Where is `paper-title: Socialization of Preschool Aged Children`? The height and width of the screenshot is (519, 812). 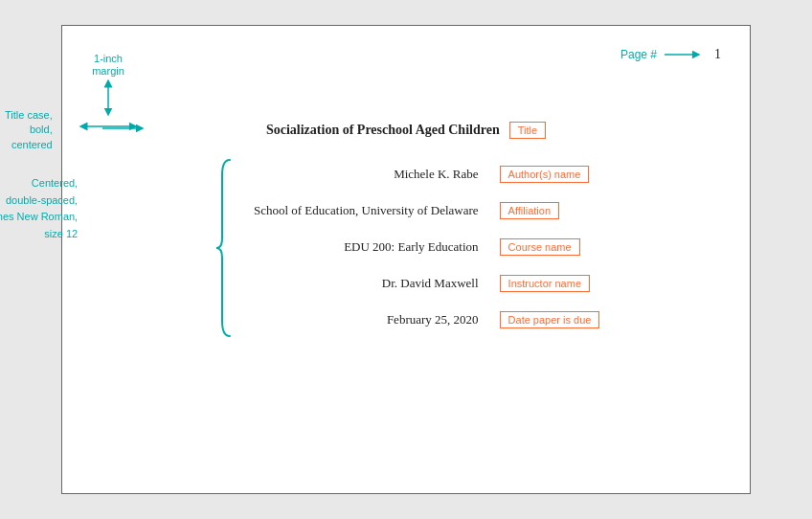 paper-title: Socialization of Preschool Aged Children is located at coordinates (383, 130).